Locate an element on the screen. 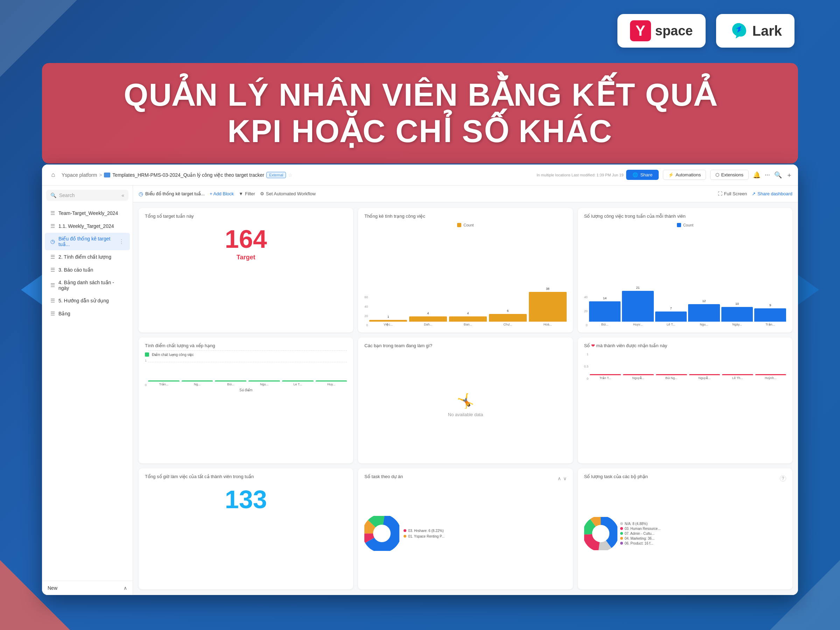 The height and width of the screenshot is (630, 840). table-icon-6: ☰ is located at coordinates (53, 301).